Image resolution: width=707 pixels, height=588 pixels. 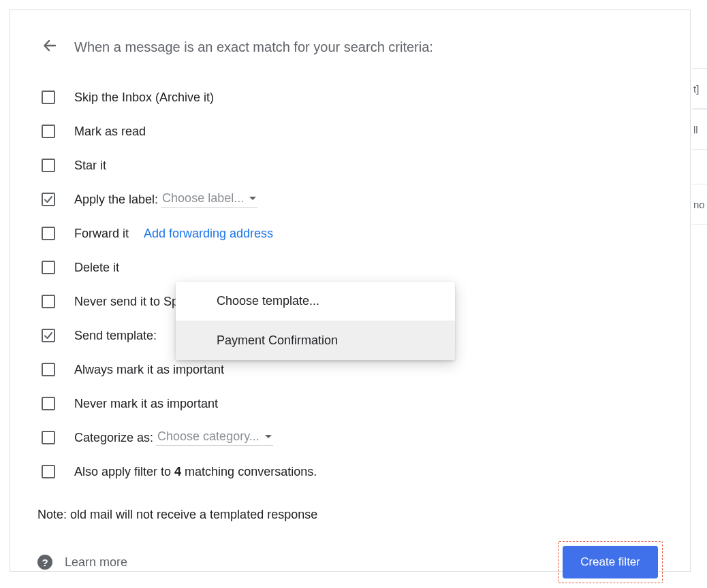 I want to click on checkbox-skip-inbox, so click(x=48, y=97).